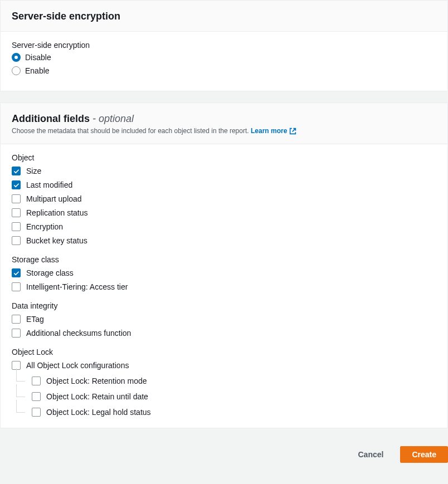 This screenshot has width=448, height=484. I want to click on checkbox-input-retain-until, so click(36, 397).